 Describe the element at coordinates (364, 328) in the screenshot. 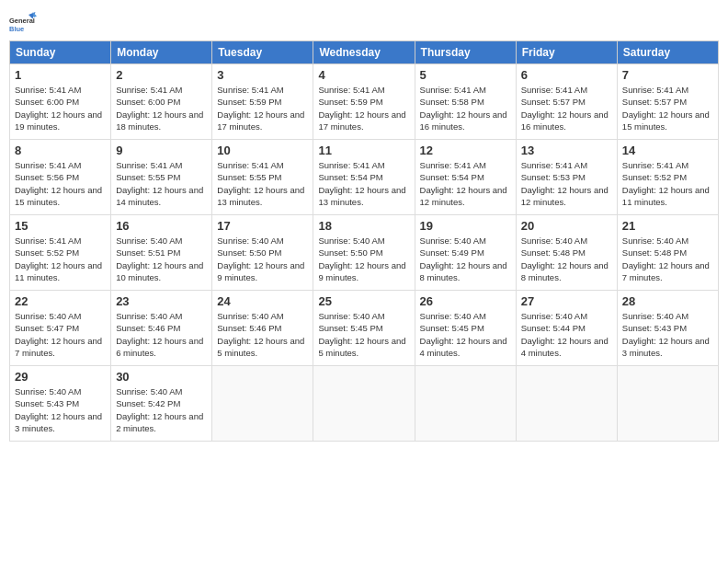

I see `week-row-4: 22Sunrise: 5:40 AMSunset: 5:47 PMDayligh…` at that location.